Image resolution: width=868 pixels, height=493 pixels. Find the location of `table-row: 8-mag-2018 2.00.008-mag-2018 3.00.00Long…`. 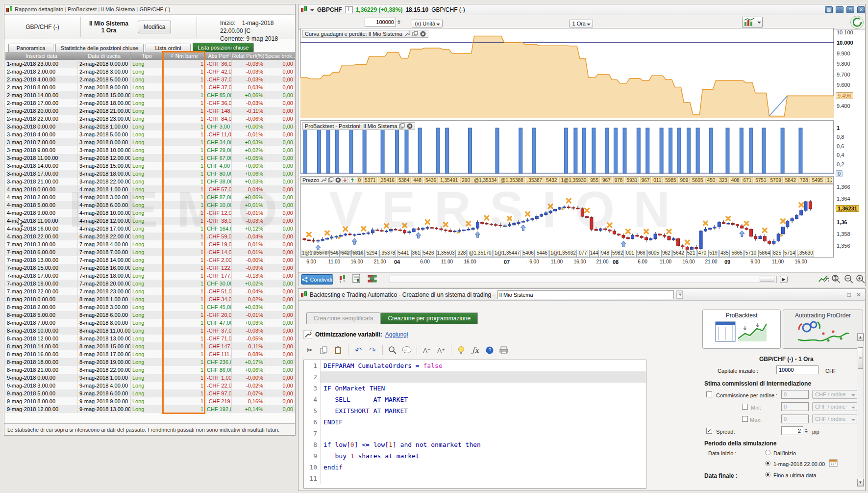

table-row: 8-mag-2018 2.00.008-mag-2018 3.00.00Long… is located at coordinates (150, 307).